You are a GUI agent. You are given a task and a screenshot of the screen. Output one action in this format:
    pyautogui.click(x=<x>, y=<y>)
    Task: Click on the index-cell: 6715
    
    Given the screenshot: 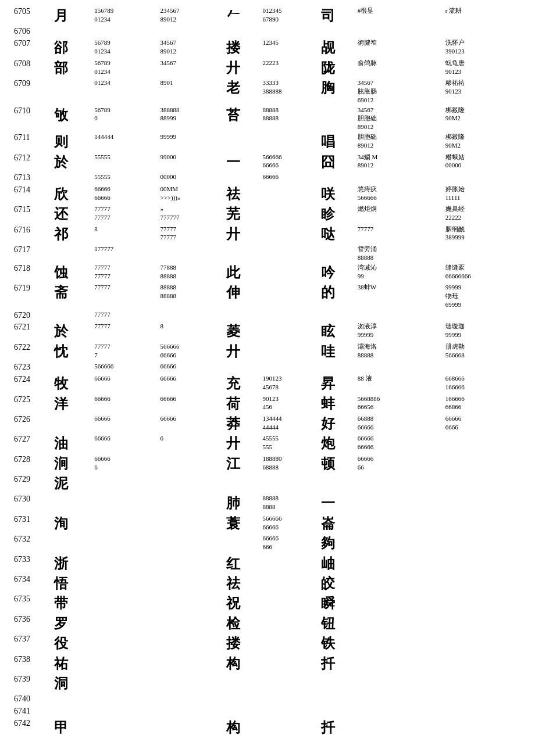 What is the action you would take?
    pyautogui.click(x=31, y=214)
    